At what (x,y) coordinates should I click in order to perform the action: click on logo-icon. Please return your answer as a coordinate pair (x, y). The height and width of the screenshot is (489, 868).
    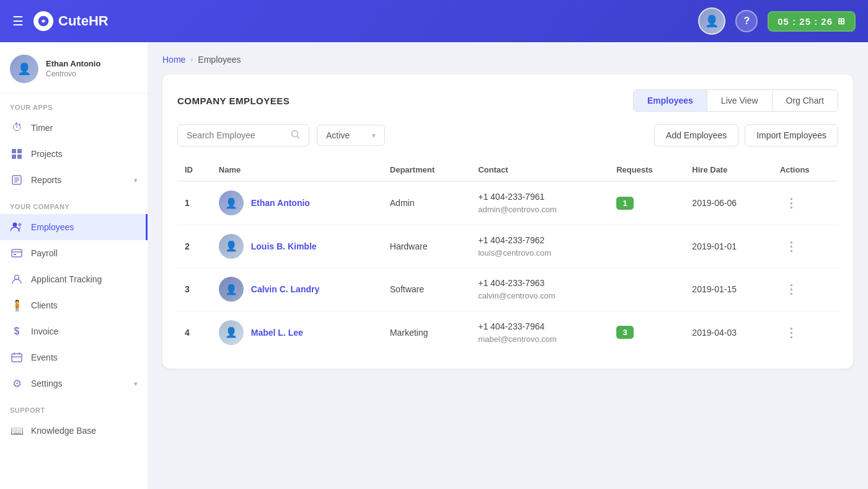
    Looking at the image, I should click on (43, 21).